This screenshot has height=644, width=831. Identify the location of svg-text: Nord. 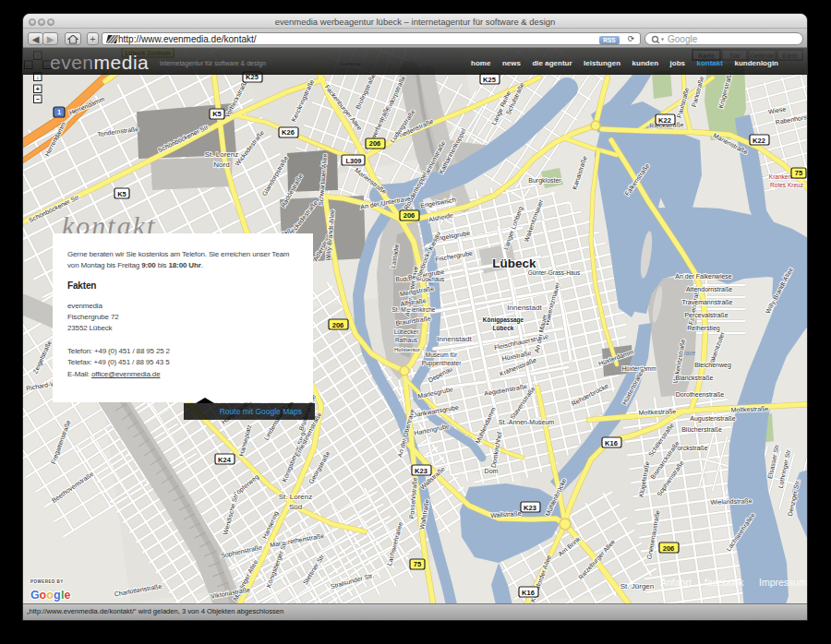
(222, 164).